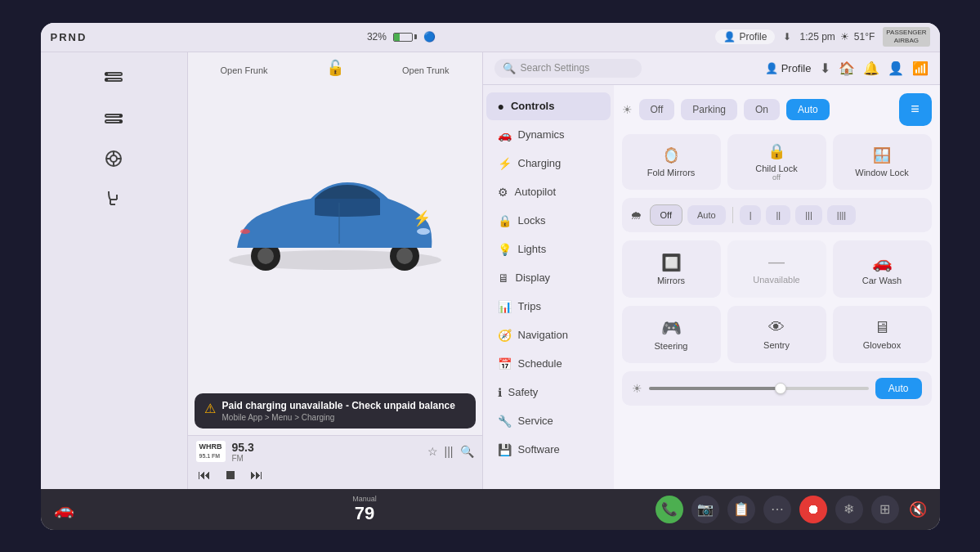 This screenshot has width=980, height=552. Describe the element at coordinates (338, 406) in the screenshot. I see `alert-text-main: Paid charging unavailable - Check unpaid…` at that location.